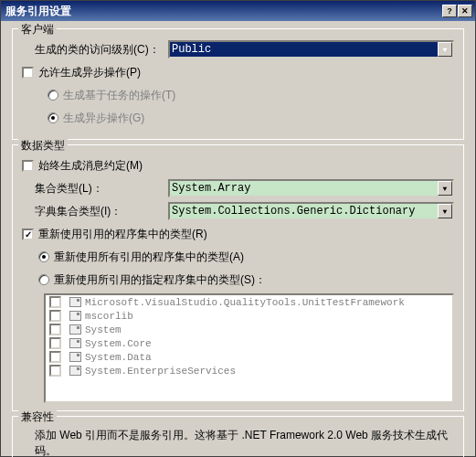  Describe the element at coordinates (238, 442) in the screenshot. I see `compat-text: 添加 Web 引用而不是服务引用。这将基于 .NET Framework 2.0…` at that location.